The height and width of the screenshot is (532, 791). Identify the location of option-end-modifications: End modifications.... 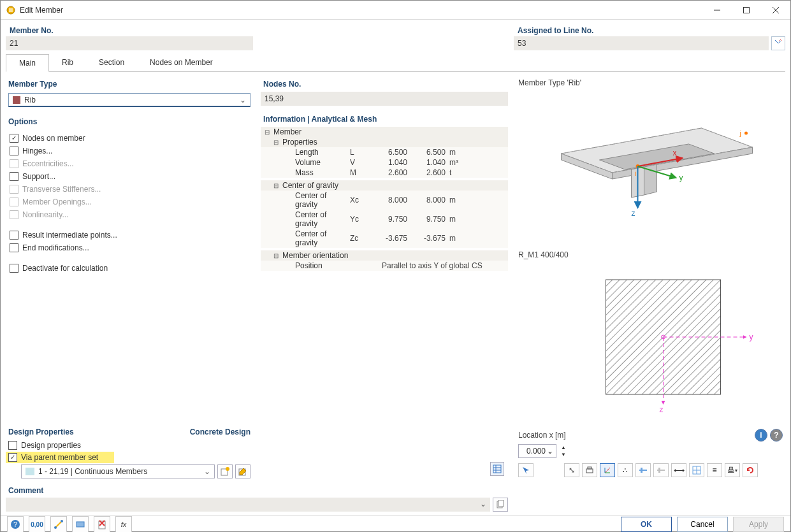
(129, 248).